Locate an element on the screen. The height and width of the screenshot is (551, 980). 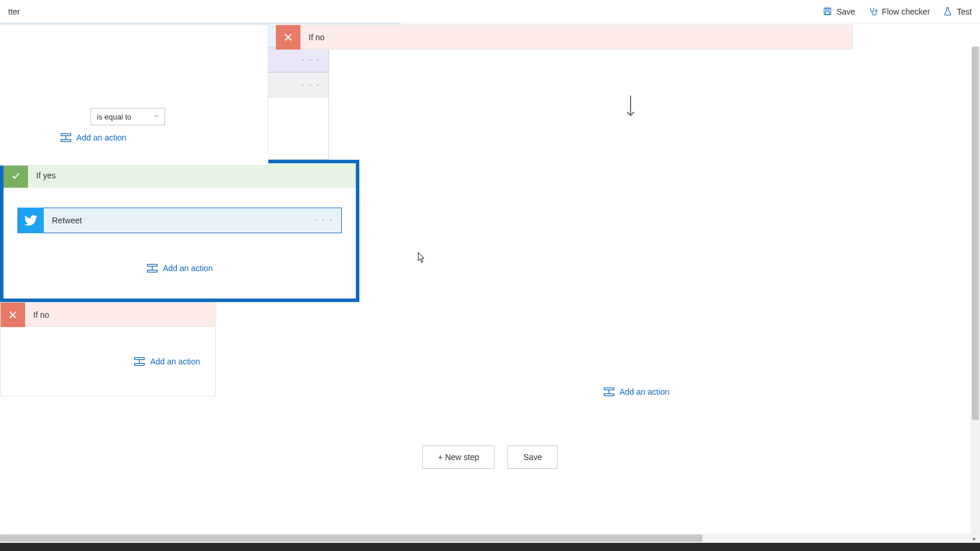
scroll-right-icon: ▸ is located at coordinates (974, 538).